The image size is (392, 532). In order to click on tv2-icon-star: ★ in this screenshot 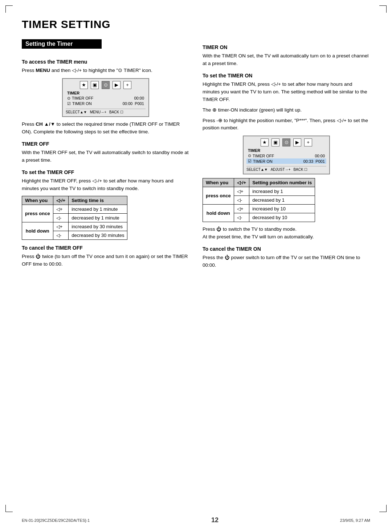, I will do `click(265, 142)`.